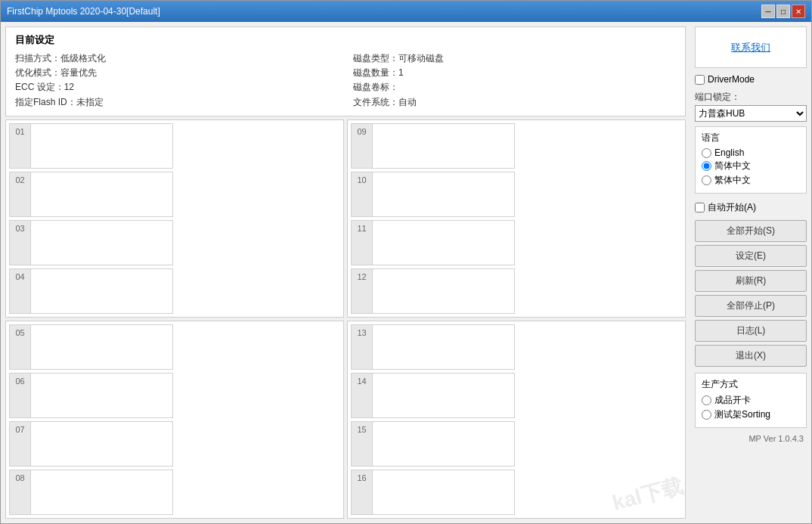 The image size is (812, 524). Describe the element at coordinates (751, 439) in the screenshot. I see `version-text: MP Ver 1.0.4.3` at that location.